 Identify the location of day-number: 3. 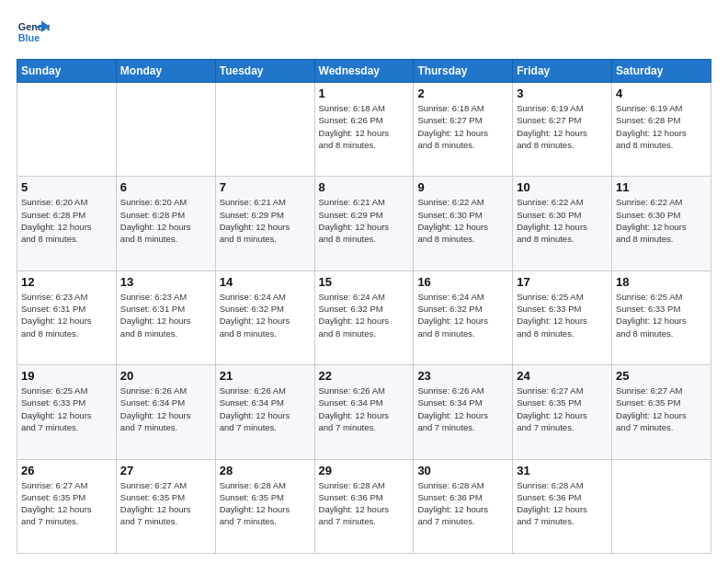
(563, 94).